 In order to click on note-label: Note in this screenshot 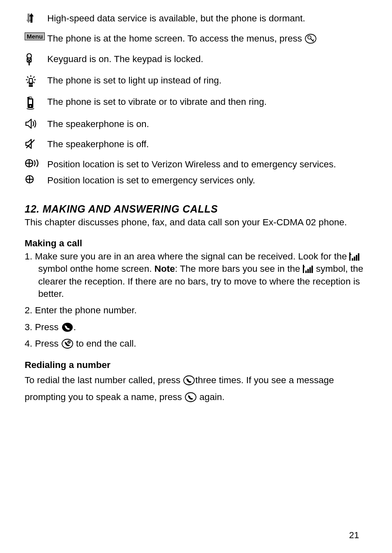, I will do `click(165, 269)`.